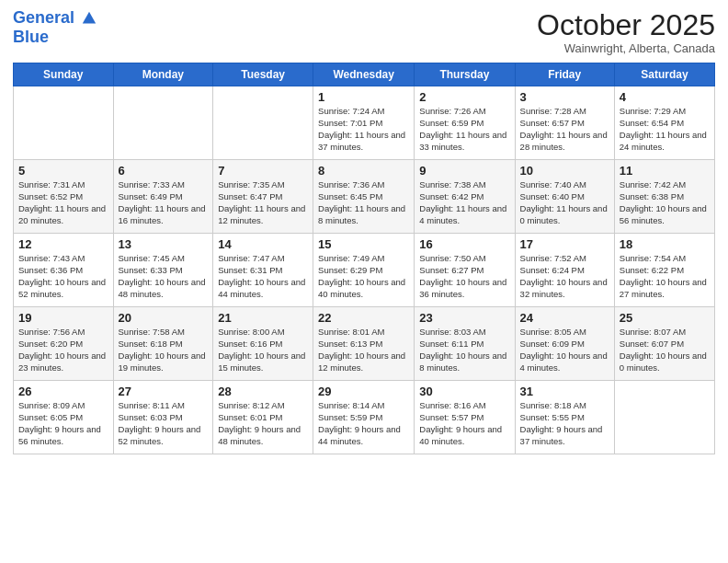 The width and height of the screenshot is (728, 563). Describe the element at coordinates (564, 318) in the screenshot. I see `day-number: 24` at that location.